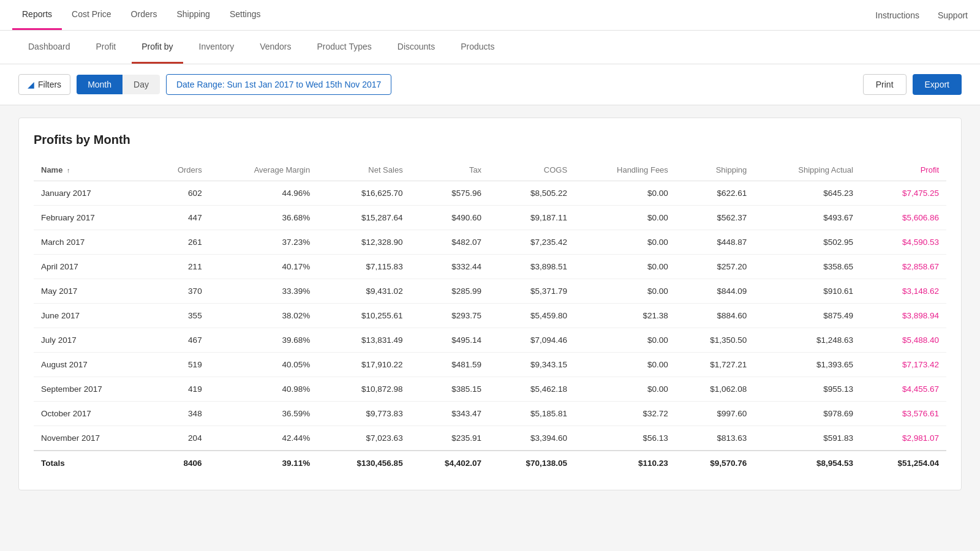  I want to click on cell-net-sales: $16,625.70, so click(364, 193).